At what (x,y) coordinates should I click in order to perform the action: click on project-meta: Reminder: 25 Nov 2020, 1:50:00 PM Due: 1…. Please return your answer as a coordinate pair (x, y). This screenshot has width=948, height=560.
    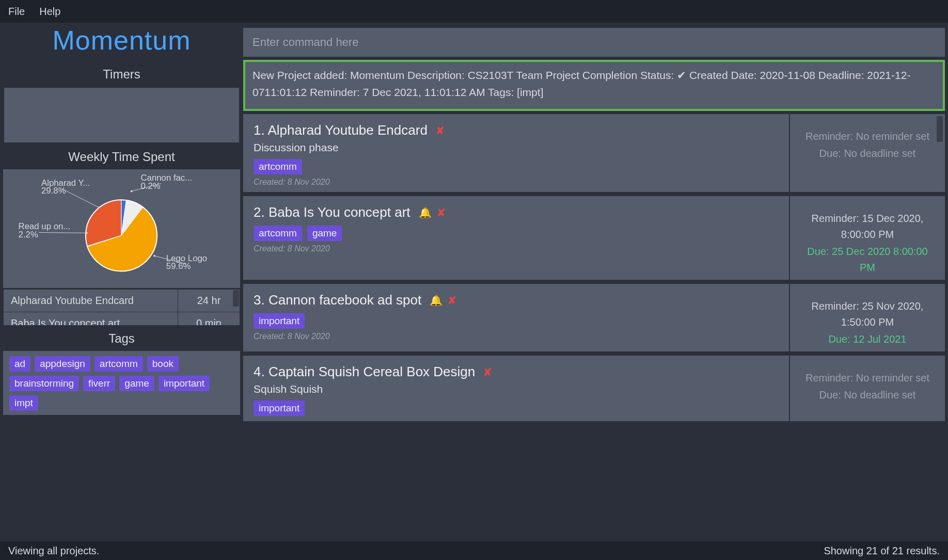
    Looking at the image, I should click on (867, 318).